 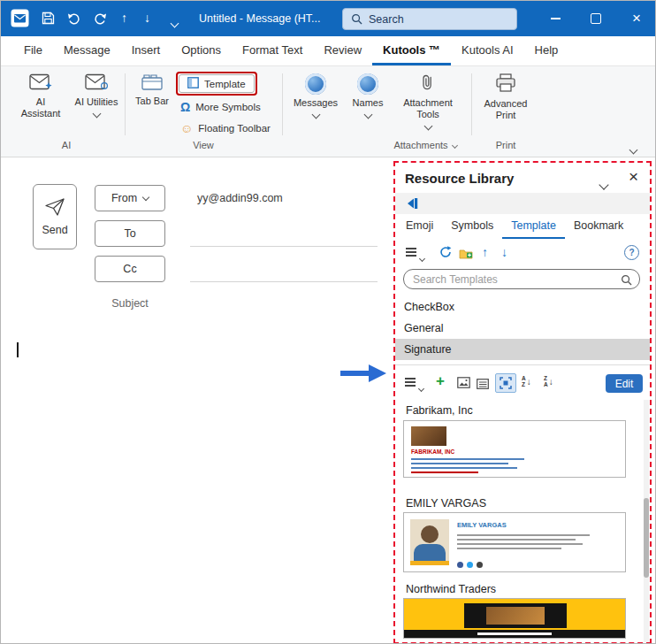 What do you see at coordinates (421, 145) in the screenshot?
I see `attachments-group-text: Attachments` at bounding box center [421, 145].